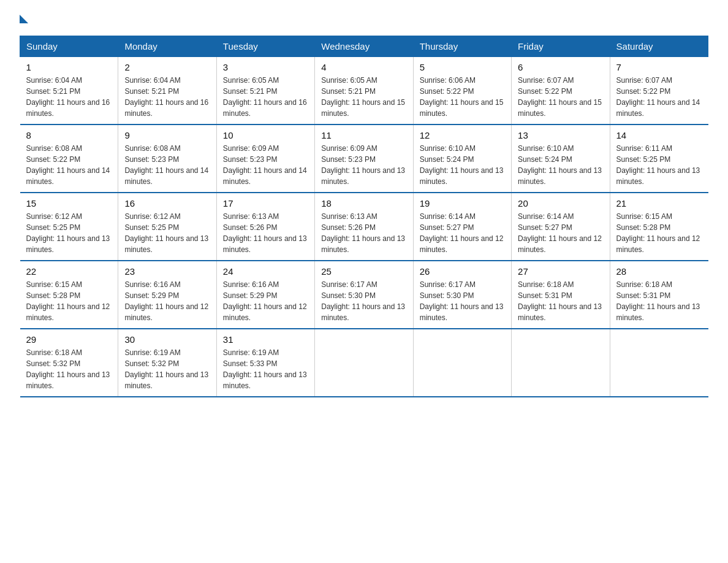  I want to click on calendar-week-row: 15Sunrise: 6:12 AMSunset: 5:25 PMDayligh…, so click(364, 227).